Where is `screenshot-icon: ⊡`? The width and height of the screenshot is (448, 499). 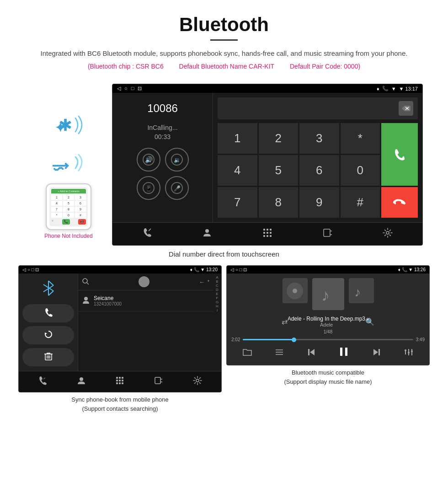
screenshot-icon: ⊡ is located at coordinates (140, 89).